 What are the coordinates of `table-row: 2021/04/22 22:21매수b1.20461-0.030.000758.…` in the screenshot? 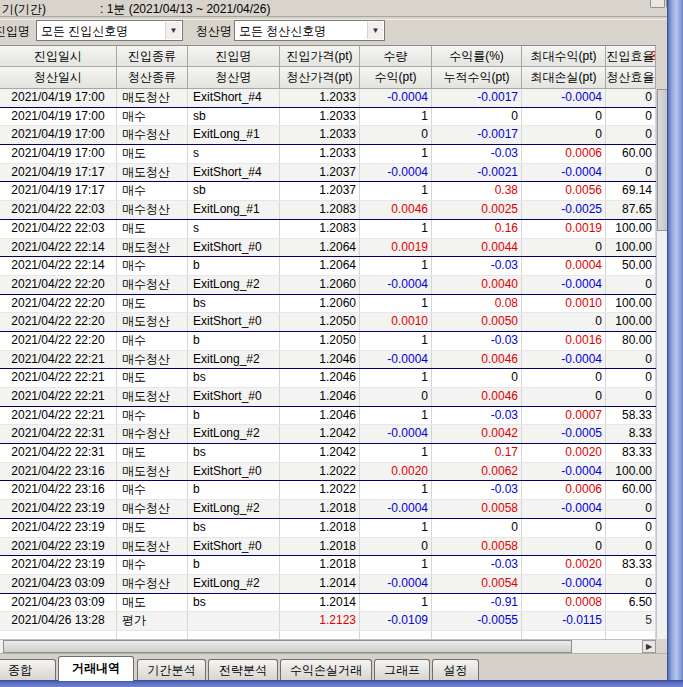 It's located at (328, 416).